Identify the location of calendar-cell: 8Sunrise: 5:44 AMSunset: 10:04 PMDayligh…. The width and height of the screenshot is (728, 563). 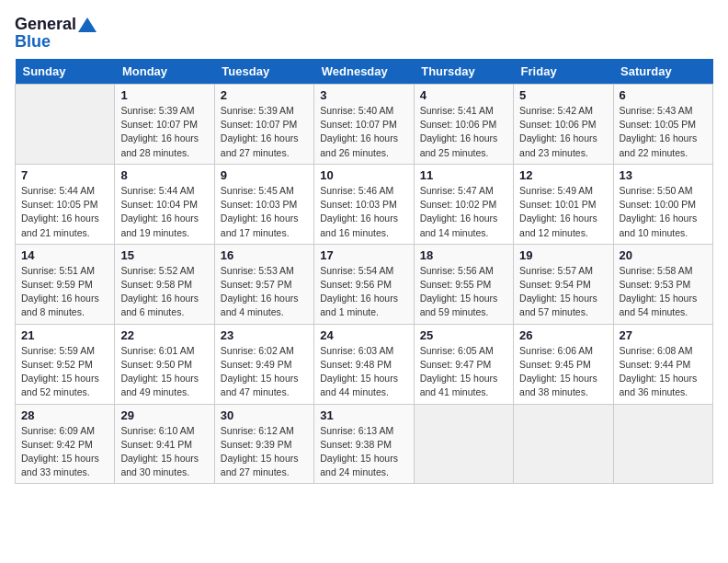
(165, 204).